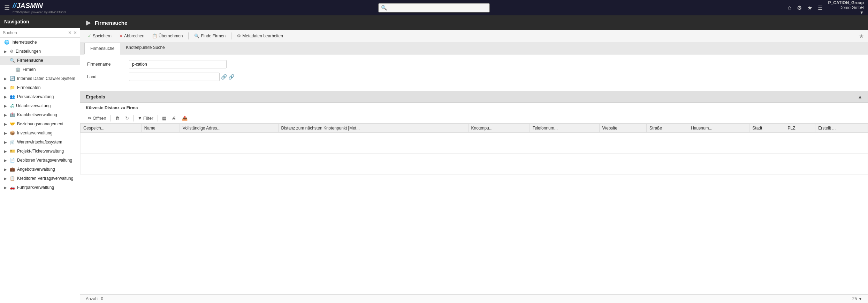  I want to click on sidebar-item-waren: ▶ 🛒 Warenwirtschaftssystem, so click(40, 142).